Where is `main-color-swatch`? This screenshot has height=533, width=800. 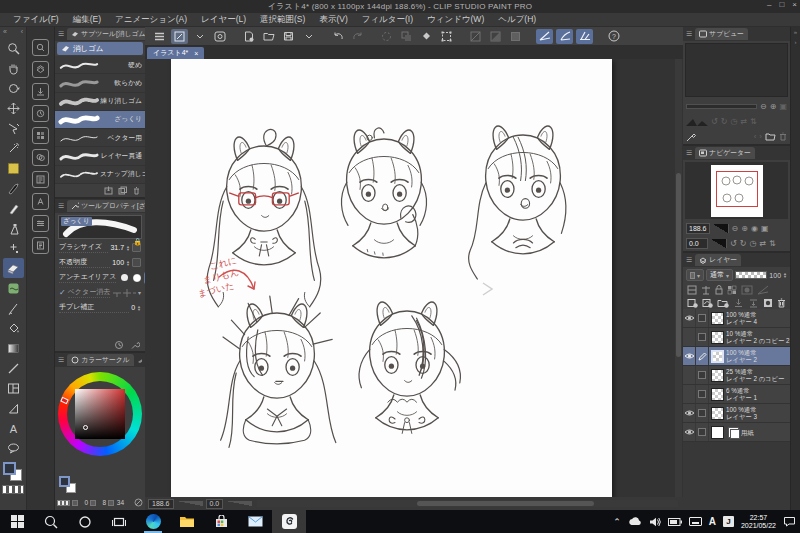 main-color-swatch is located at coordinates (64, 482).